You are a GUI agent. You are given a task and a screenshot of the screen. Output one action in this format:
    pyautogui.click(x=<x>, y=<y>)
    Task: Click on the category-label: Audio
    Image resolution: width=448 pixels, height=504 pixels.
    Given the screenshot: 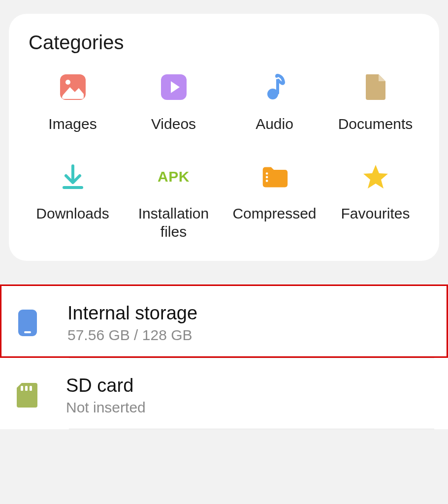 What is the action you would take?
    pyautogui.click(x=275, y=124)
    